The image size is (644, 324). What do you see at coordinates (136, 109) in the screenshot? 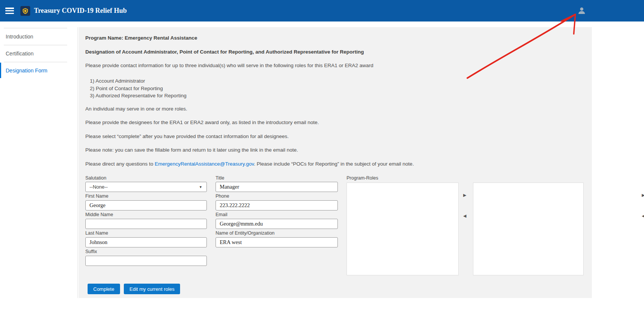
I see `note-text: An individual may serve in one or more r…` at bounding box center [136, 109].